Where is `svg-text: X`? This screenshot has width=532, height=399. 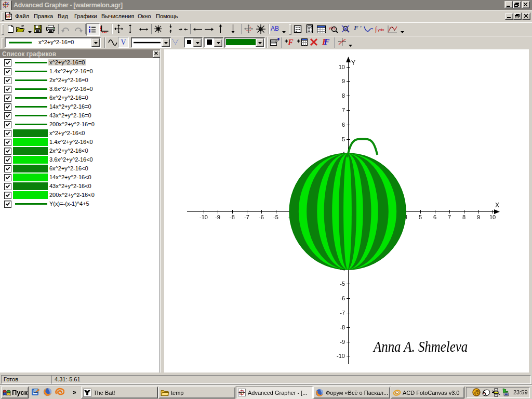 svg-text: X is located at coordinates (497, 205).